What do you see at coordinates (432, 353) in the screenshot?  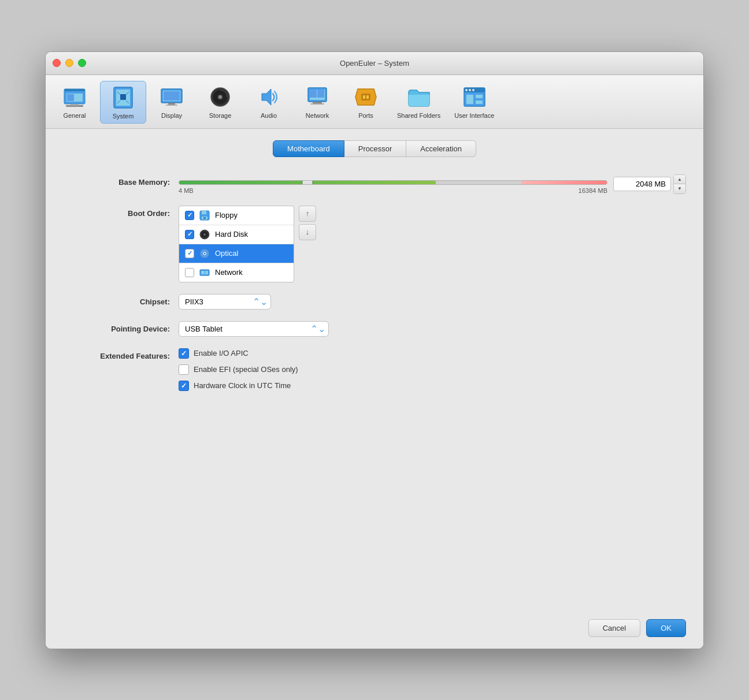 I see `io-apic-row: Enable I/O APIC` at bounding box center [432, 353].